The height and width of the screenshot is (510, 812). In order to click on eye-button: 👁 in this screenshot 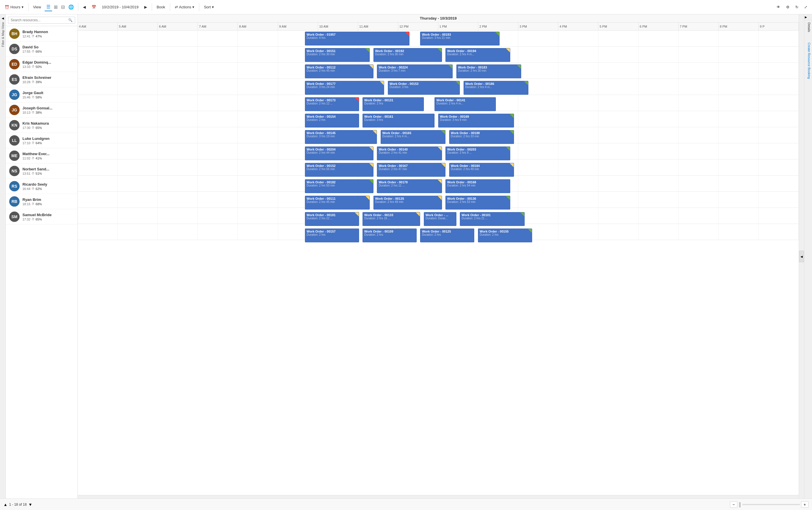, I will do `click(778, 7)`.